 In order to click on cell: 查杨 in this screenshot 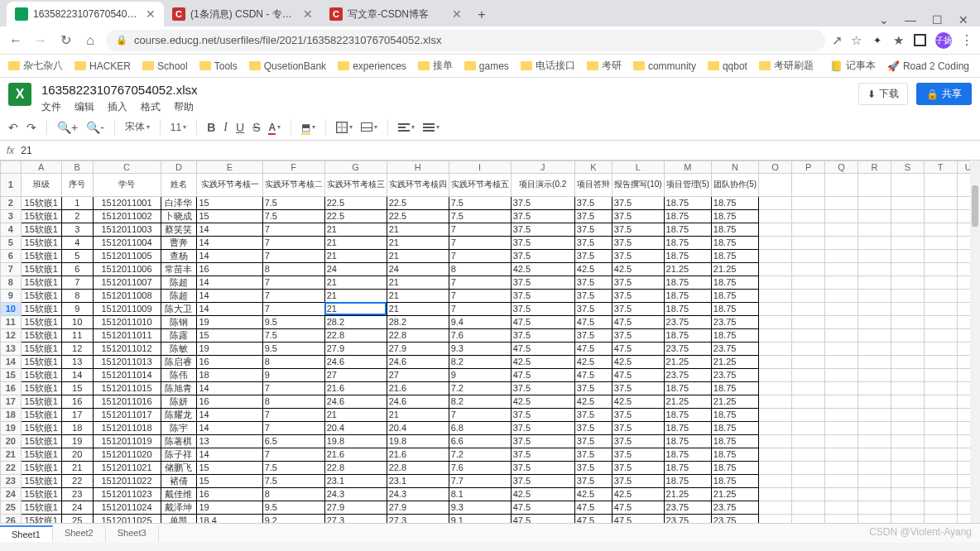, I will do `click(179, 256)`.